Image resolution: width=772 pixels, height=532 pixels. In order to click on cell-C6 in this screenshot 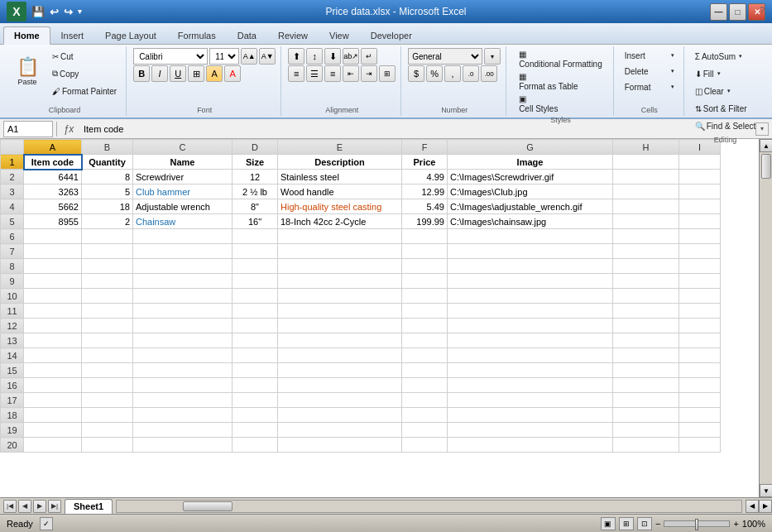, I will do `click(183, 237)`.